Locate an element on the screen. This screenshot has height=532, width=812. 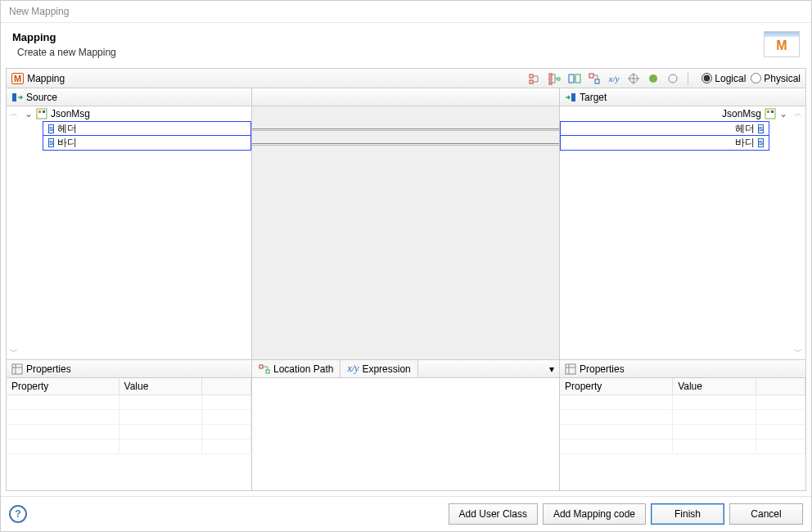
source-child-label: 바디 is located at coordinates (67, 142).